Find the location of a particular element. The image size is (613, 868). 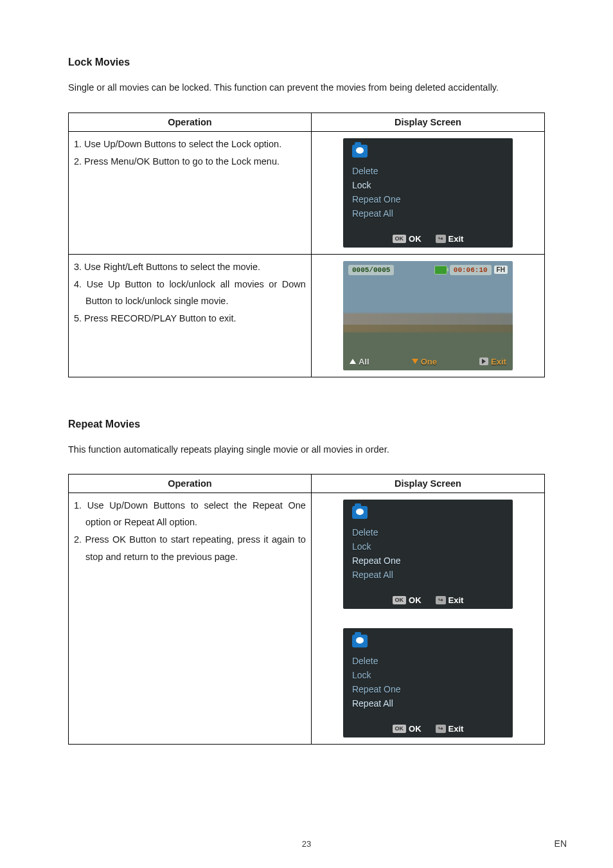

th-operation: Operation is located at coordinates (190, 122).